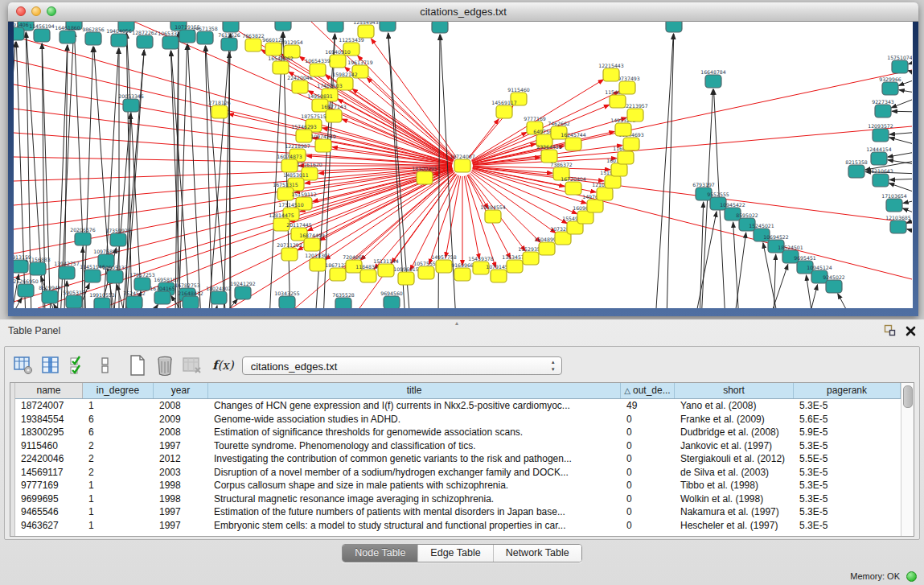 This screenshot has width=924, height=585. I want to click on graph-hub-node, so click(462, 166).